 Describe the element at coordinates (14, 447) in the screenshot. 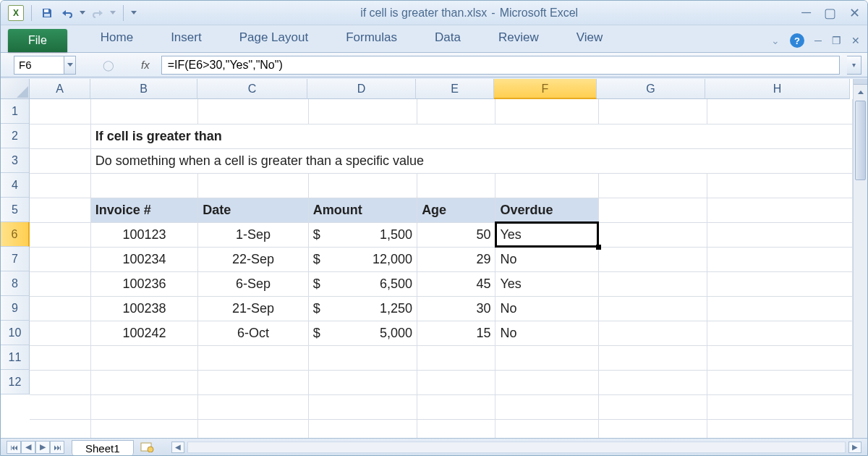

I see `sheet-nav-first: ⏮` at that location.